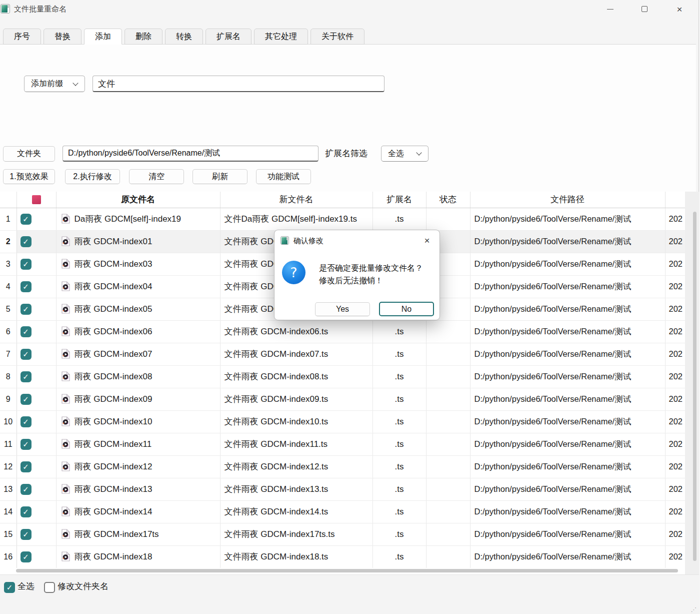 Image resolution: width=700 pixels, height=614 pixels. Describe the element at coordinates (22, 37) in the screenshot. I see `tab-序号: 序号` at that location.